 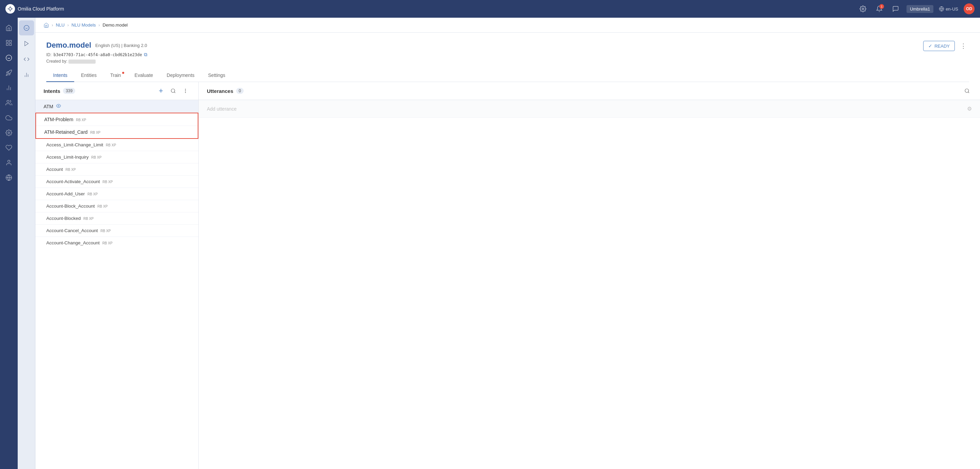 I want to click on sub-sidebar, so click(x=27, y=243).